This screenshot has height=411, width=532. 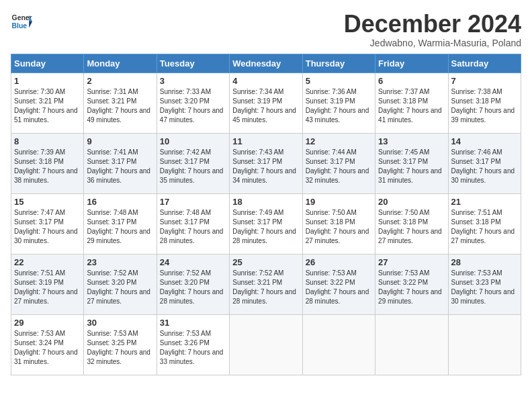 What do you see at coordinates (266, 30) in the screenshot?
I see `page-header: General Blue December 2024 Jedwabno, War…` at bounding box center [266, 30].